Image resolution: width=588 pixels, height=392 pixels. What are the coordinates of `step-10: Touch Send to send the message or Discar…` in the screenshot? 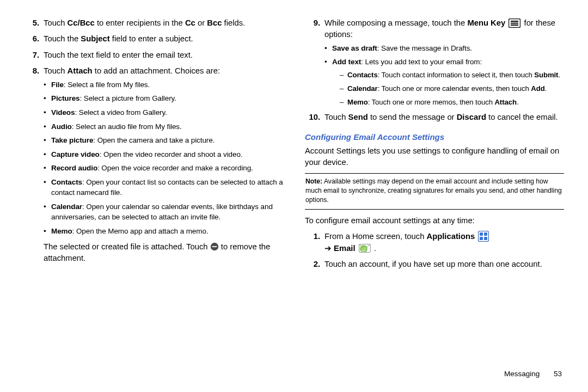 It's located at (434, 118).